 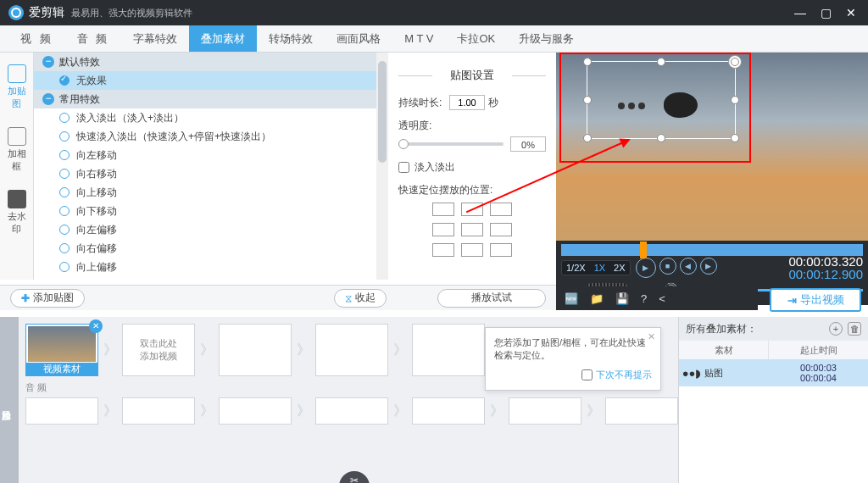 I want to click on tab-audio: 音 频, so click(x=93, y=39).